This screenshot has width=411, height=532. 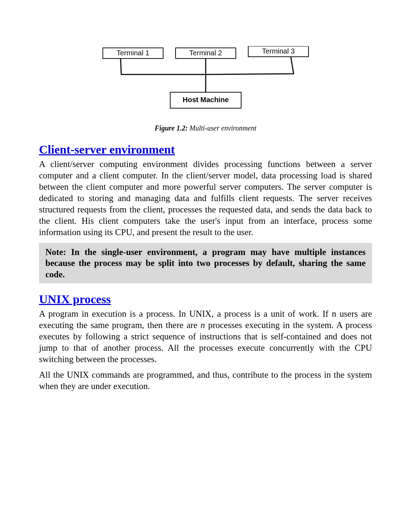 What do you see at coordinates (278, 51) in the screenshot?
I see `diagram-terminal-3-label: Terminal 3` at bounding box center [278, 51].